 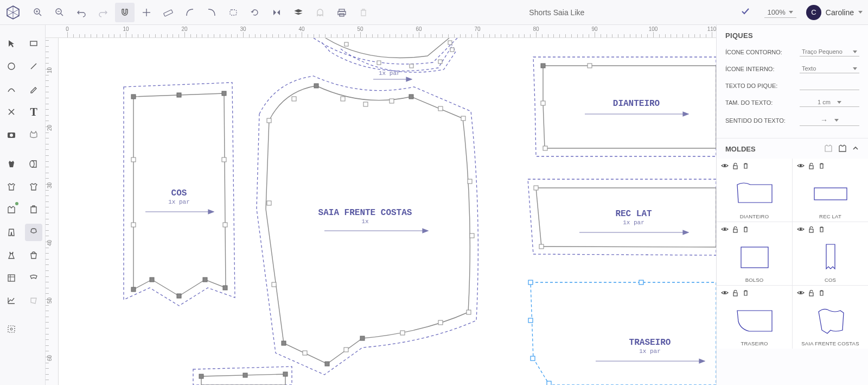 I want to click on user-menu: C Caroline, so click(x=834, y=12).